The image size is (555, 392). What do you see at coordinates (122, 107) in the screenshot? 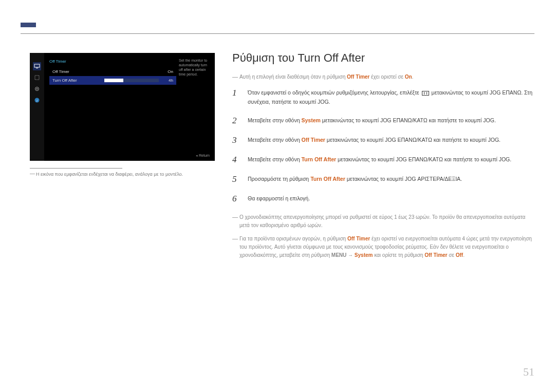
I see `osd-screenshot: i Off Timer Off Timer On Turn Off After …` at bounding box center [122, 107].